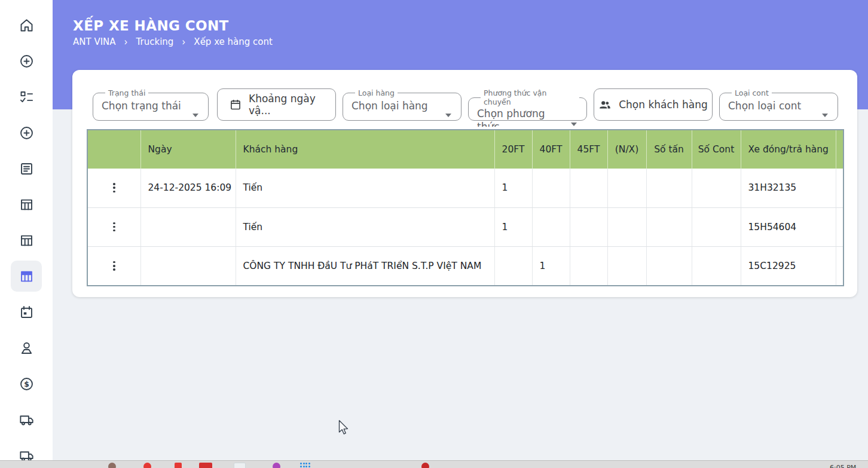 This screenshot has width=868, height=468. What do you see at coordinates (466, 265) in the screenshot?
I see `table-row: CÔNG TY TNHH ĐầU Tư PHáT TRIểN S.T.P VIệ…` at bounding box center [466, 265].